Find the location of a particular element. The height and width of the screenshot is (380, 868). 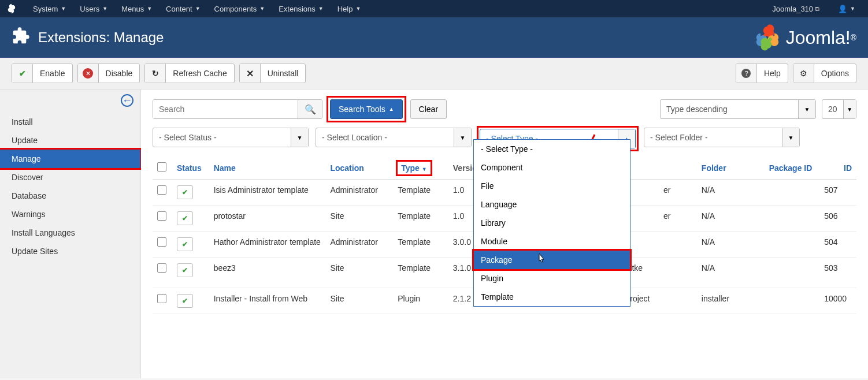

sidebar-item-update: Update is located at coordinates (71, 140).